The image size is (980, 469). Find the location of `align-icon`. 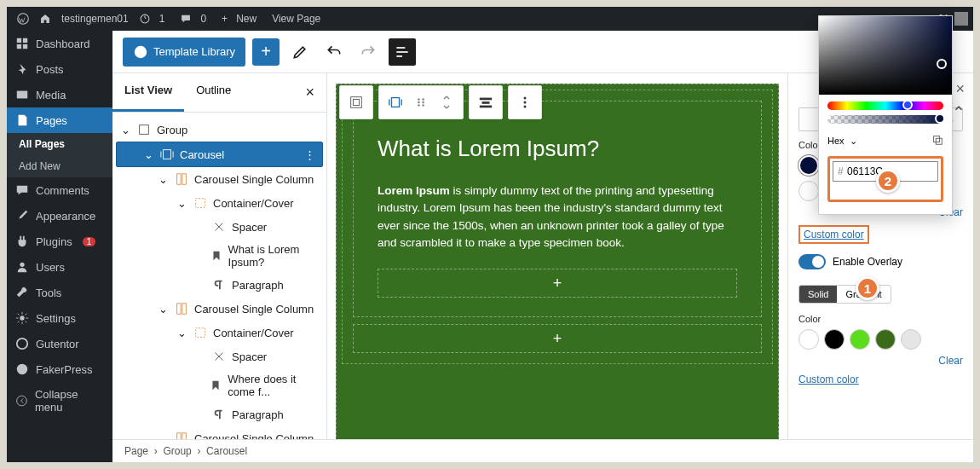

align-icon is located at coordinates (486, 102).